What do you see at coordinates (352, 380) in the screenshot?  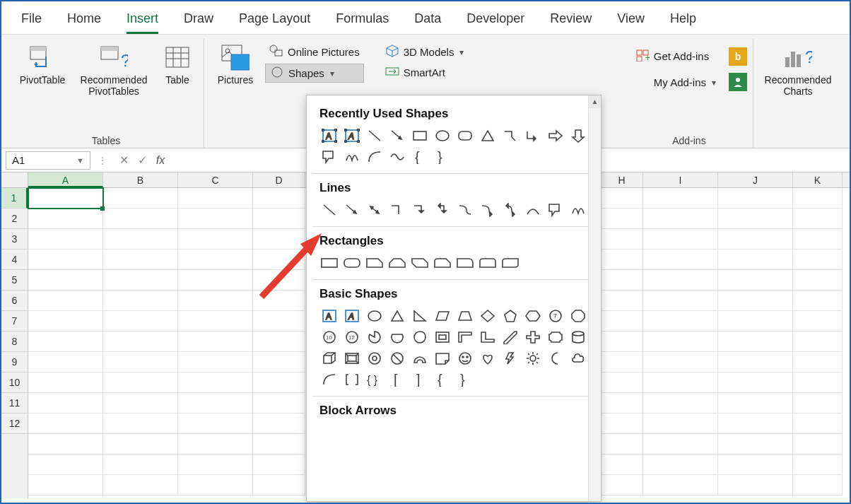 I see `shape-double-bracket` at bounding box center [352, 380].